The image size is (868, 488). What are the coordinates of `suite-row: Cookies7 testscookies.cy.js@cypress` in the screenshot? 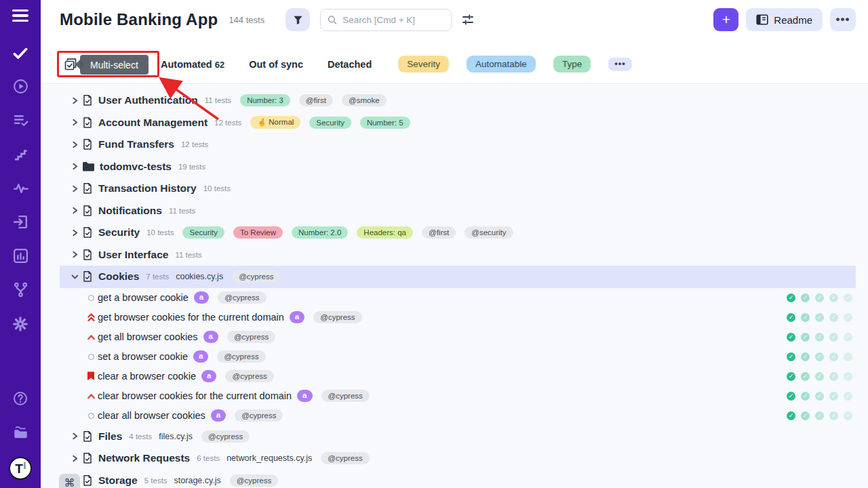 It's located at (458, 277).